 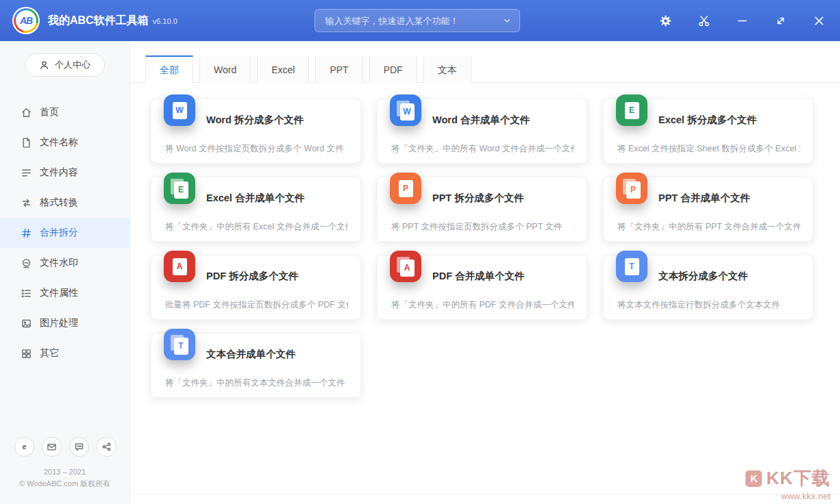 I want to click on image-icon, so click(x=26, y=323).